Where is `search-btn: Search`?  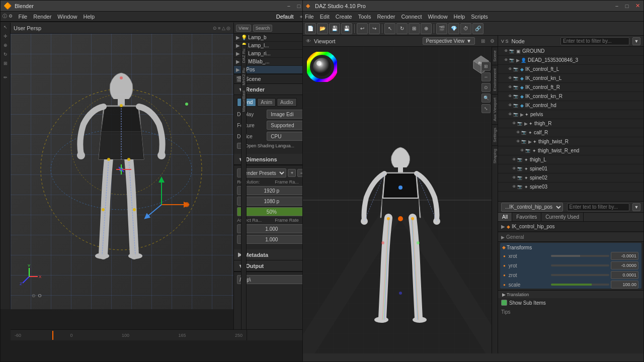
search-btn: Search is located at coordinates (263, 28).